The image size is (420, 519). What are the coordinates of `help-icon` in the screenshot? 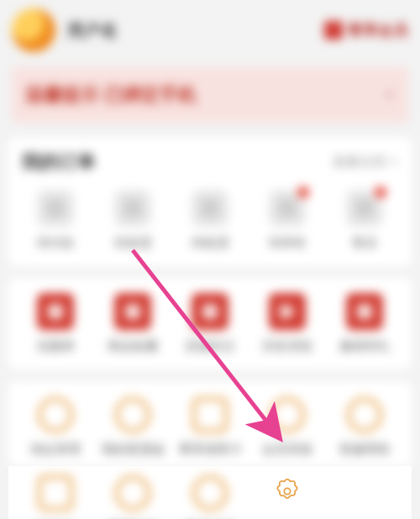 It's located at (365, 415).